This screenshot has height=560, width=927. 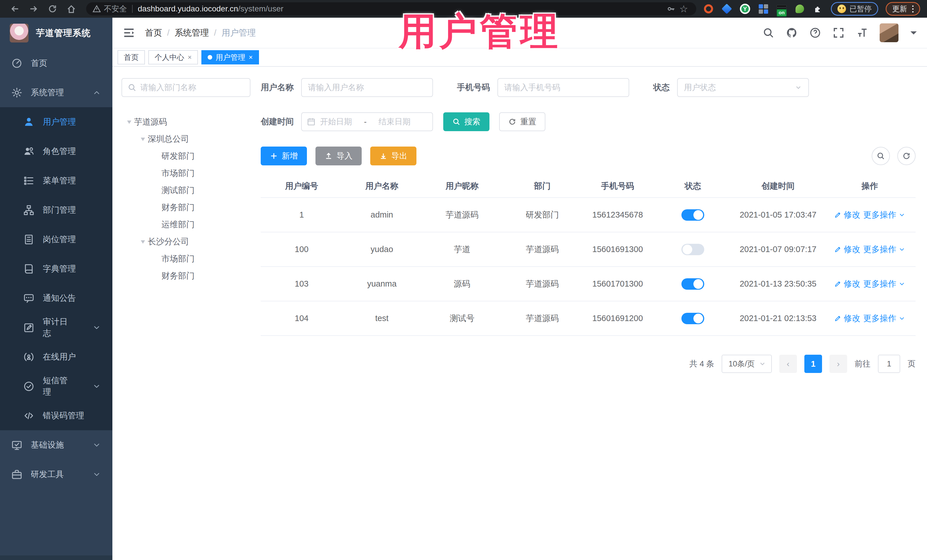 I want to click on avatar-caret-icon, so click(x=913, y=35).